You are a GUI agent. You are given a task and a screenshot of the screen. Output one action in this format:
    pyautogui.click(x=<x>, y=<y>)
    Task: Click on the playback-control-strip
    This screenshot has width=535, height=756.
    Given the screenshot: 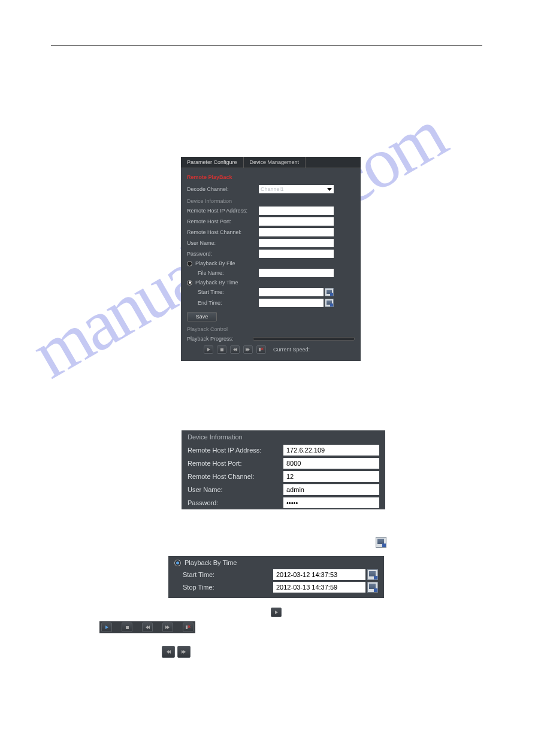 What is the action you would take?
    pyautogui.click(x=147, y=627)
    